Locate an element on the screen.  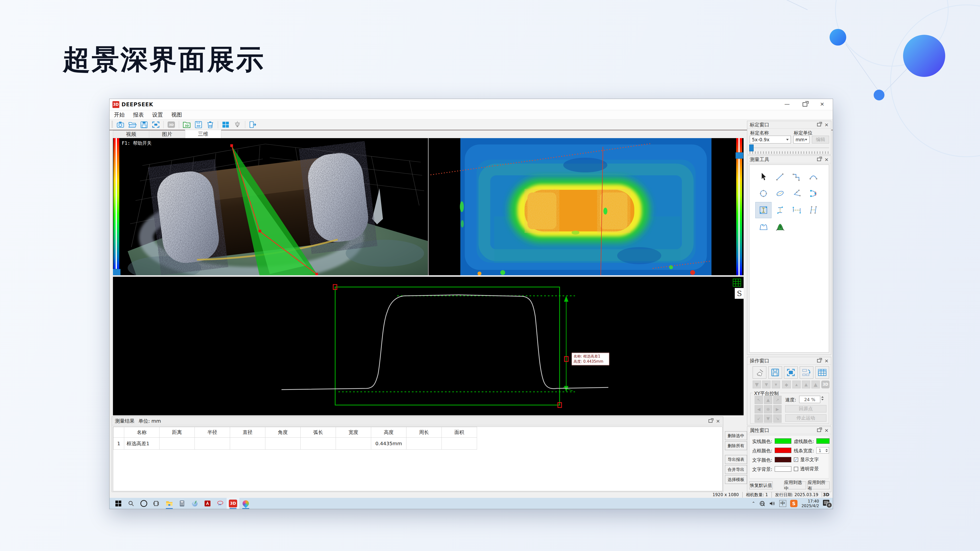
snipping-tool-button: ✂ is located at coordinates (220, 503).